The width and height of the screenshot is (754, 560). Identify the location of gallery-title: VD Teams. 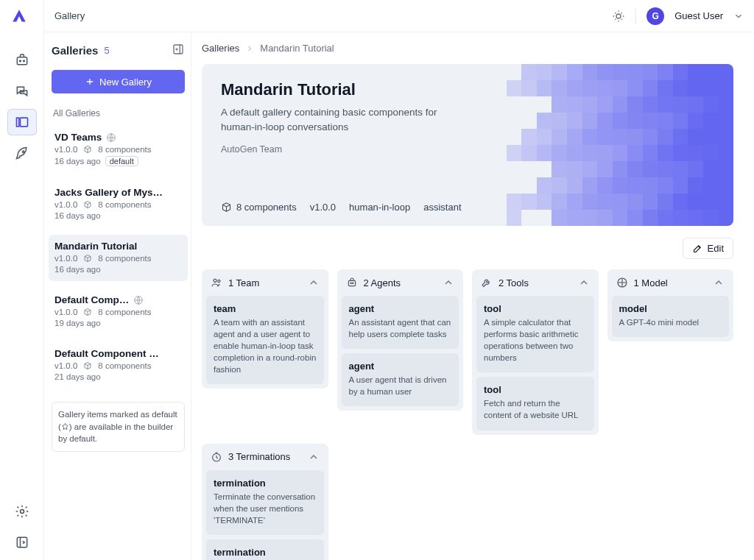
(78, 137).